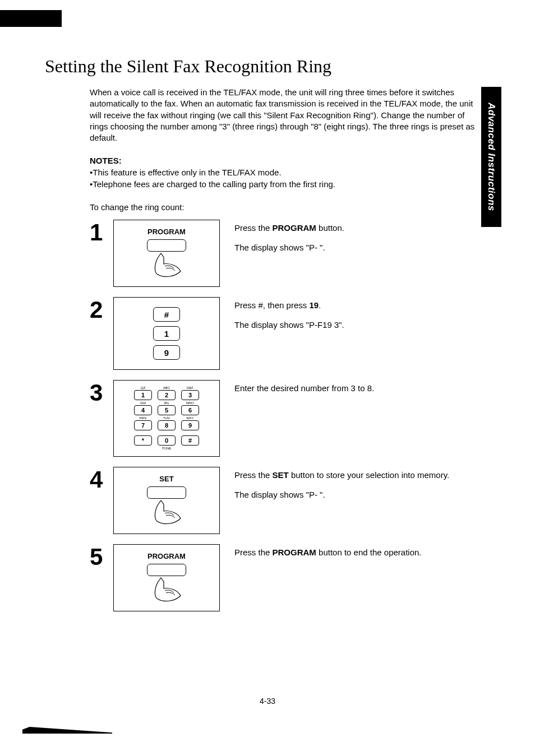 This screenshot has width=535, height=756. What do you see at coordinates (290, 418) in the screenshot?
I see `step-row: 3 QZ1 ABC2 DEF3 GHI4 JKL5 MNO6 PRS7 TUV8…` at bounding box center [290, 418].